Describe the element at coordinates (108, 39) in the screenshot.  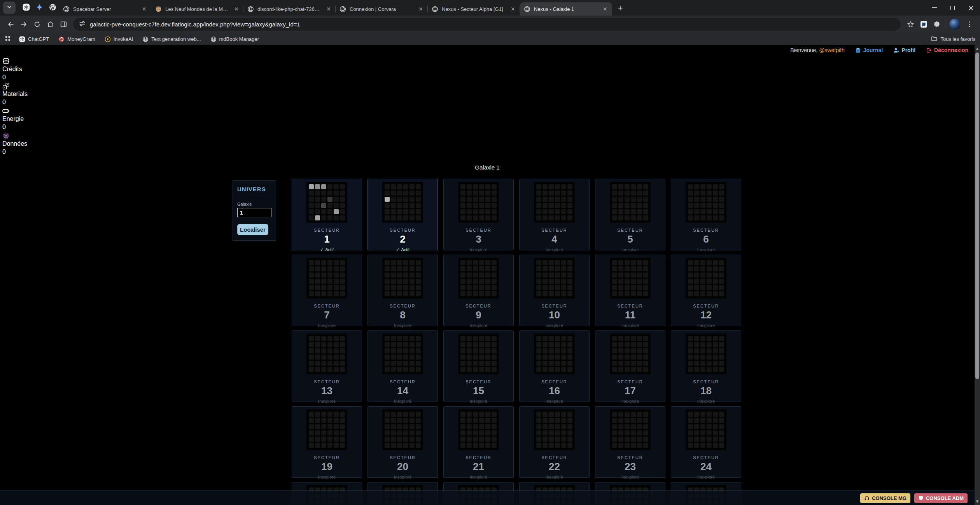
I see `invokeai-icon` at that location.